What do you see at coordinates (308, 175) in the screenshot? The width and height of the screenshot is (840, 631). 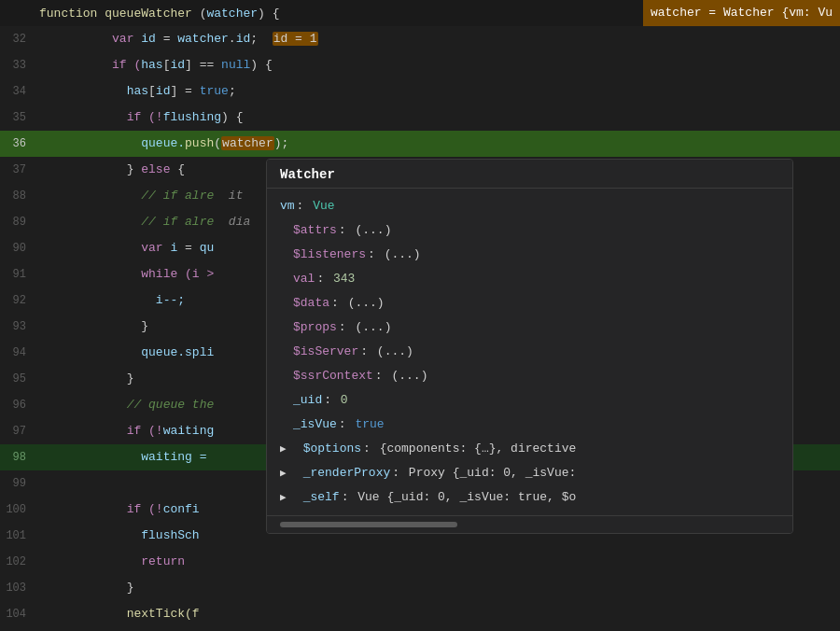 I see `tooltip-title: Watcher` at bounding box center [308, 175].